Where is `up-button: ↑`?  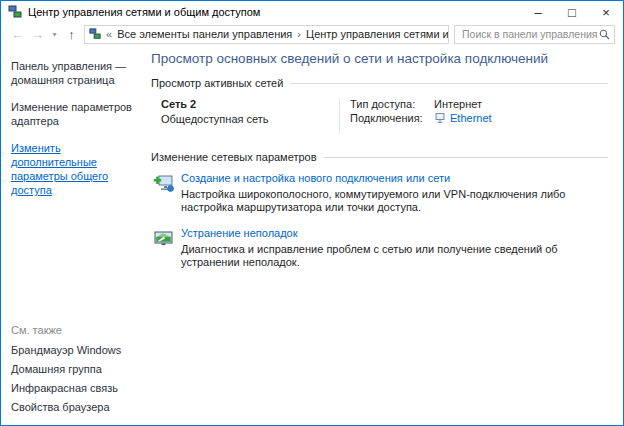
up-button: ↑ is located at coordinates (72, 34).